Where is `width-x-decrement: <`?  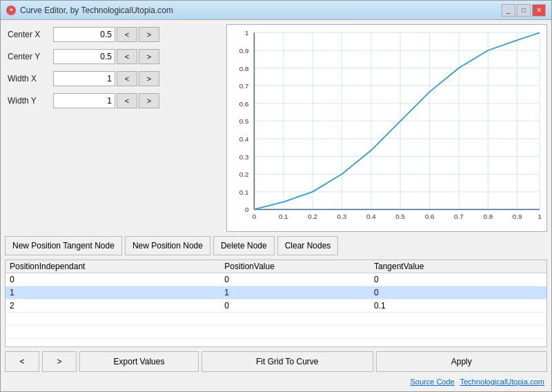 width-x-decrement: < is located at coordinates (127, 79).